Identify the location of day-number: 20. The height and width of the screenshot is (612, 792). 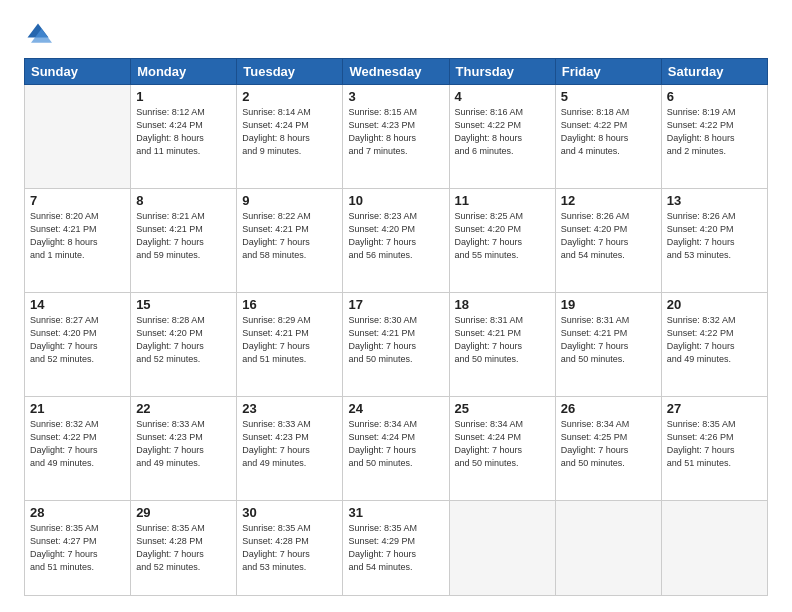
(714, 304).